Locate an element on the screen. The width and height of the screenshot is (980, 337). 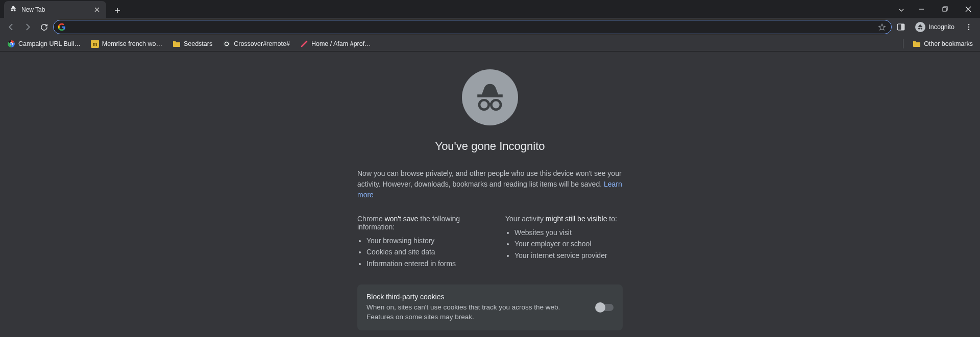
list-item: Information entered in forms is located at coordinates (421, 264).